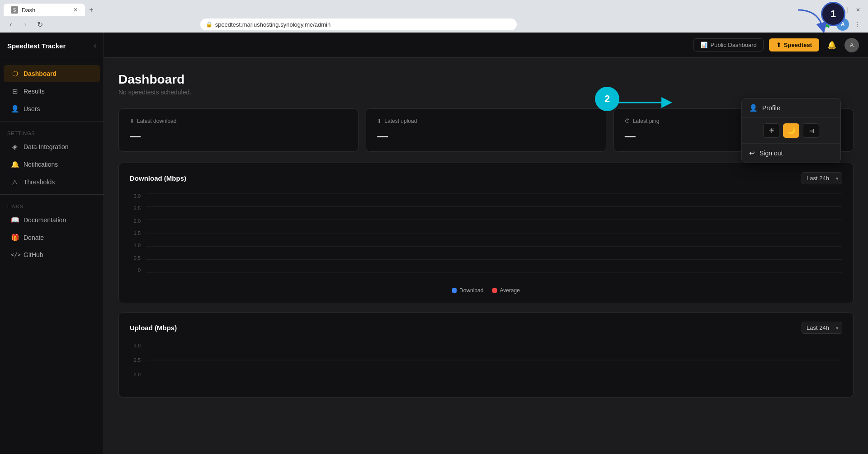 The image size is (868, 454). Describe the element at coordinates (822, 178) in the screenshot. I see `download-timerange-select: Last 24h Last 7d Last 30d` at that location.